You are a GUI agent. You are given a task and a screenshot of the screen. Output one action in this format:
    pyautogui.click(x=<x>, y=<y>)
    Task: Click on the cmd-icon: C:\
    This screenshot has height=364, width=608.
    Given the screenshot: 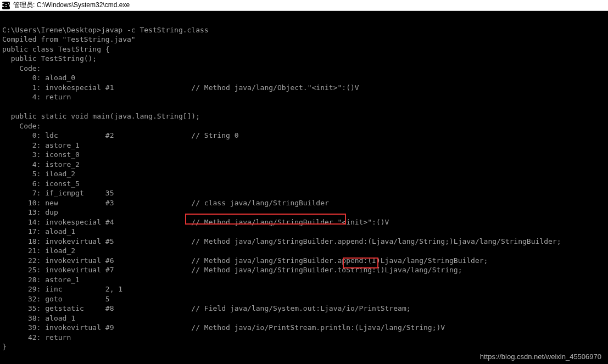 What is the action you would take?
    pyautogui.click(x=6, y=5)
    